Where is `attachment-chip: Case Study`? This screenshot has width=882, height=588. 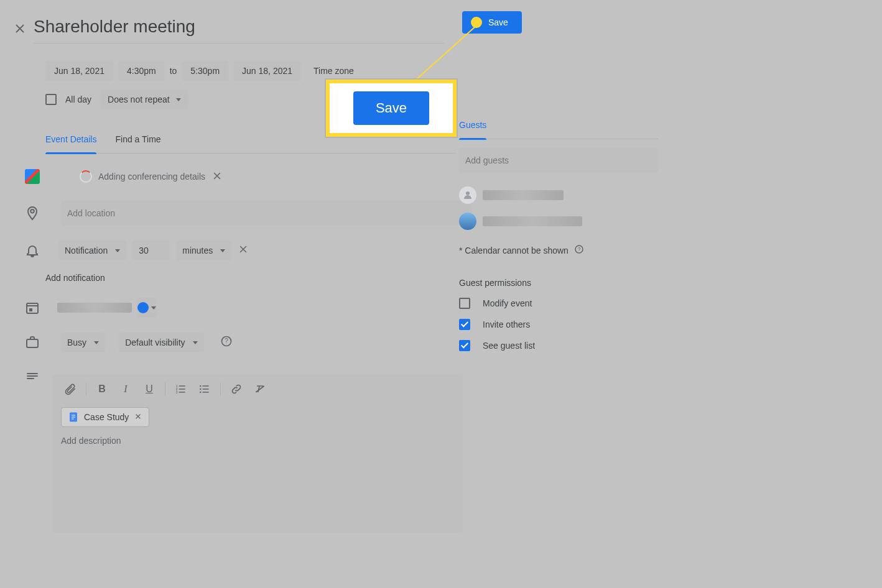
attachment-chip: Case Study is located at coordinates (105, 417).